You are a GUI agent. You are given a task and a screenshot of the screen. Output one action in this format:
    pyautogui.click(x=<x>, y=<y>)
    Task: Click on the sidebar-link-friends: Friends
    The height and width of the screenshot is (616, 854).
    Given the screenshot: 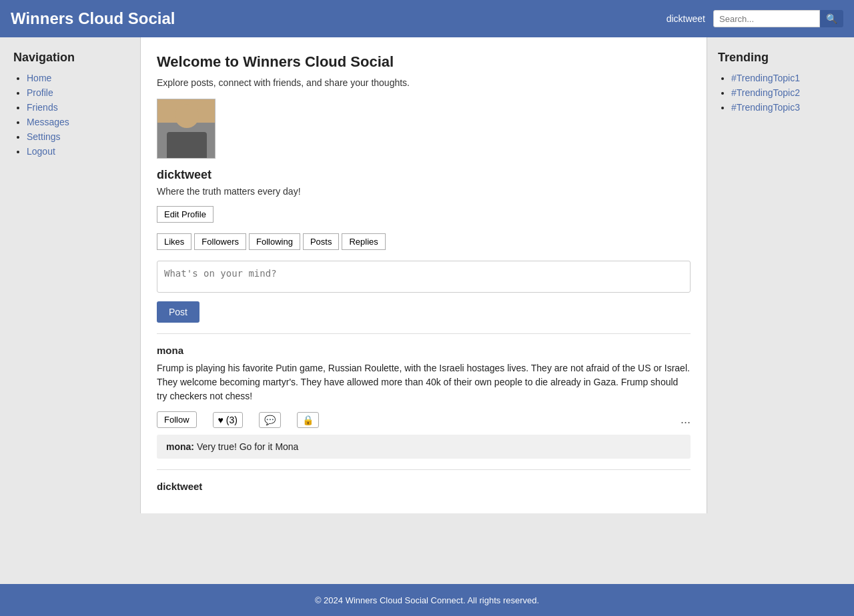 What is the action you would take?
    pyautogui.click(x=43, y=107)
    